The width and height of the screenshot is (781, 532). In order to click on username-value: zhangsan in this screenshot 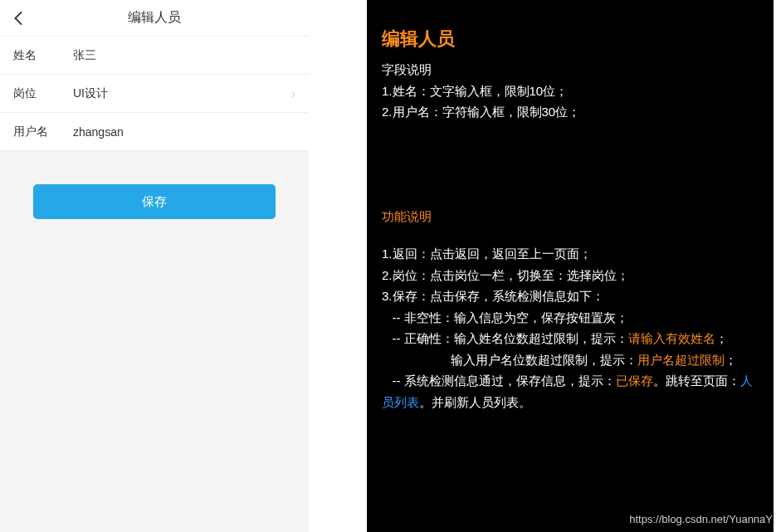, I will do `click(98, 132)`.